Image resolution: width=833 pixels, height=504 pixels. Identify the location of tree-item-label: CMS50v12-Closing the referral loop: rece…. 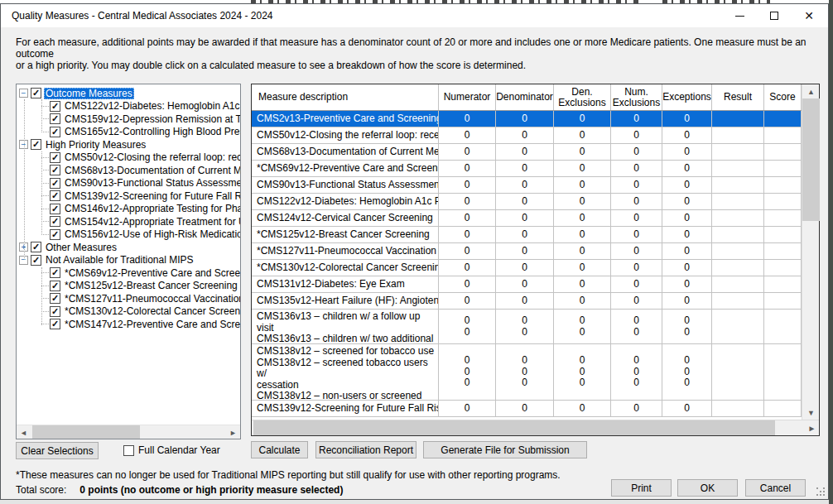
(152, 157).